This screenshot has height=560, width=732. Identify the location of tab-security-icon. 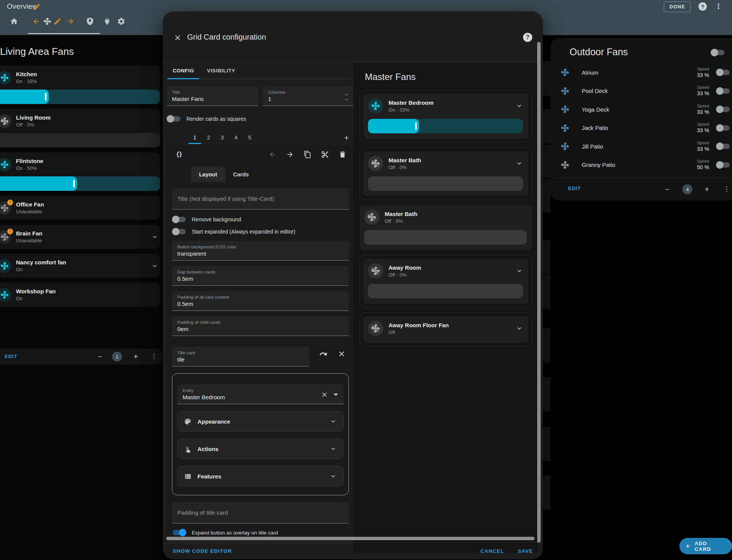
(90, 21).